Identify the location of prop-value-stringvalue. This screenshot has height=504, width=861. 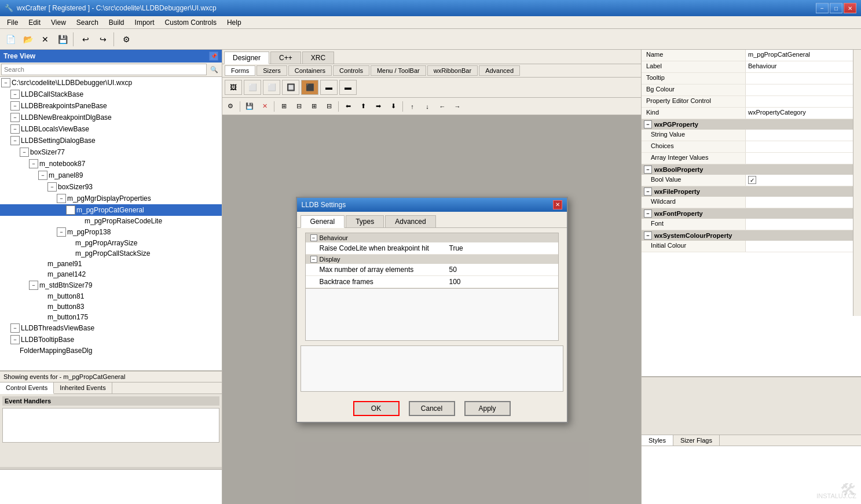
(804, 135).